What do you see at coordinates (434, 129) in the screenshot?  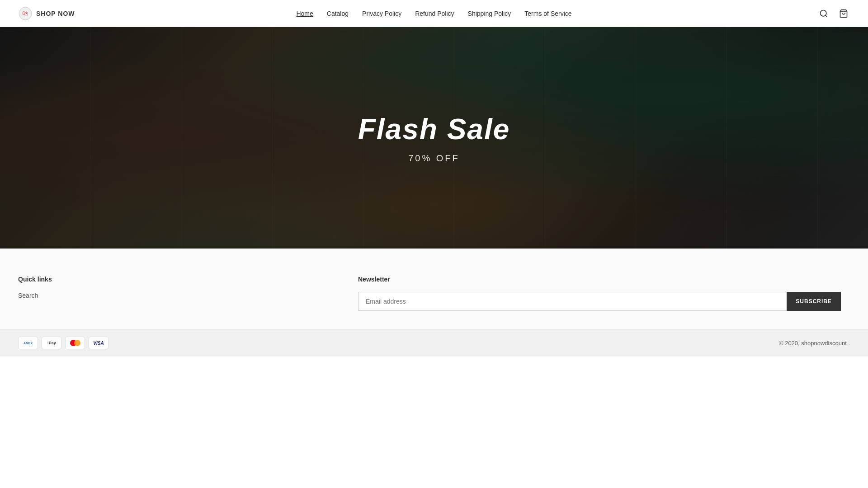 I see `hero-title: Flash Sale` at bounding box center [434, 129].